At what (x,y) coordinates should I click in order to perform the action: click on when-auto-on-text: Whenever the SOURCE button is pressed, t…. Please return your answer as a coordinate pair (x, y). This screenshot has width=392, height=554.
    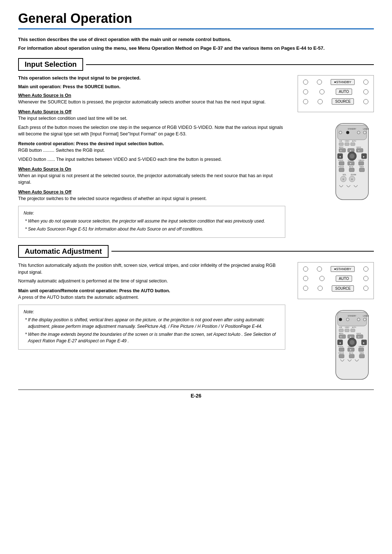
    Looking at the image, I should click on (152, 102).